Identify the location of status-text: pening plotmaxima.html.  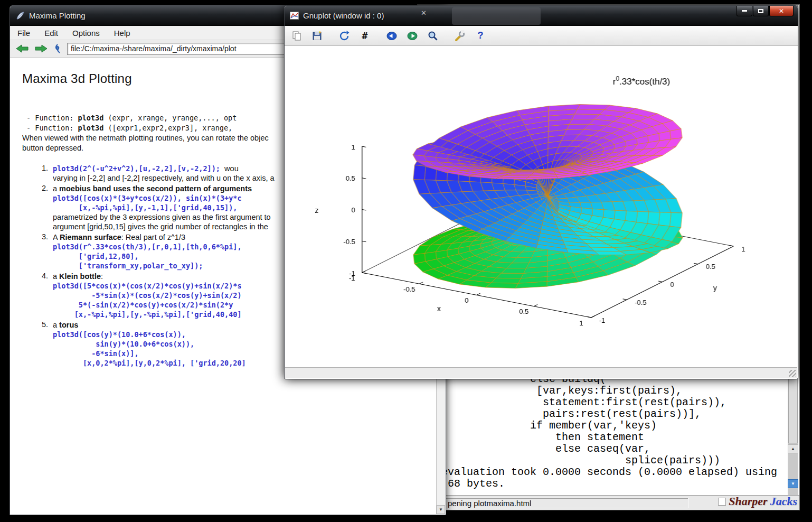
(489, 503).